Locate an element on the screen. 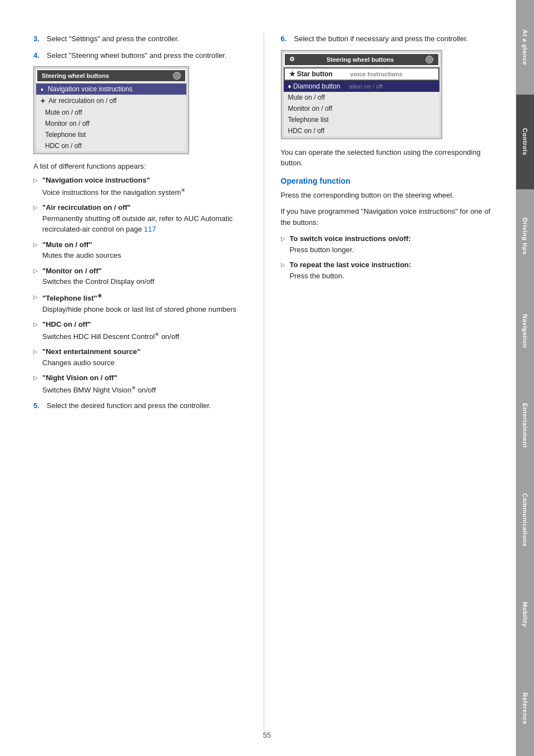 The width and height of the screenshot is (534, 756). operating-sub-bullets: ▷ To switch voice instructions on/off: P… is located at coordinates (388, 257).